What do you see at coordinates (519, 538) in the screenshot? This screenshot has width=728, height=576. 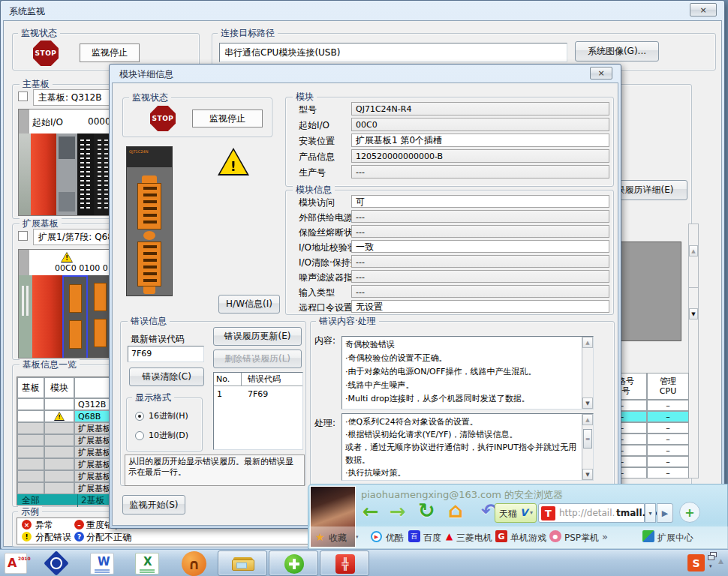 I see `bookmarks-bar: ★ 收藏 ▾ ▶ 优酷 百 百度 ▲ 三菱电机 G 单机游戏 ● PSP掌机 »…` at bounding box center [519, 538].